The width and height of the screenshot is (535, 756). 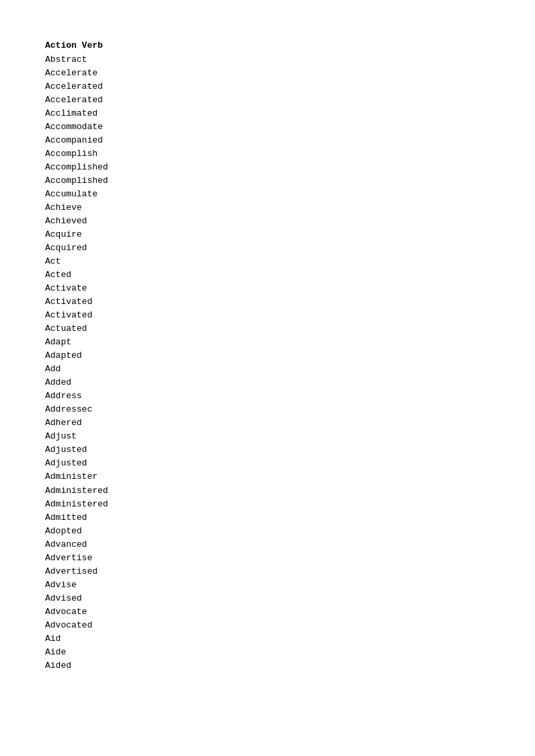 What do you see at coordinates (268, 518) in the screenshot?
I see `list-item: Admitted` at bounding box center [268, 518].